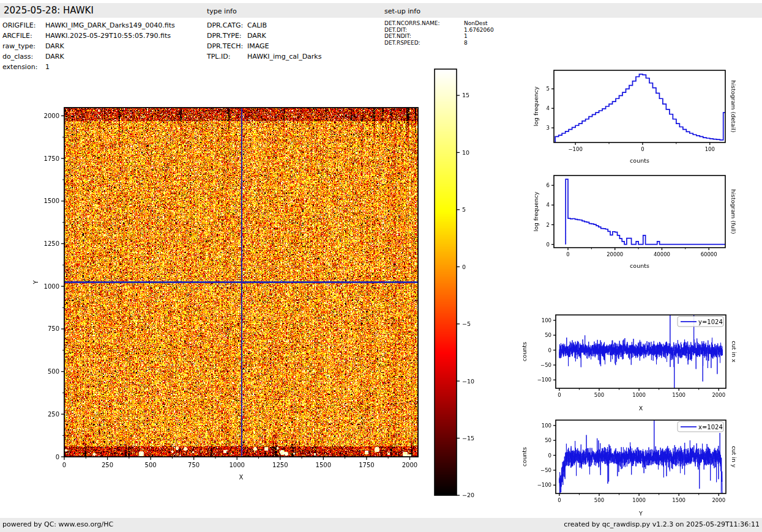 This screenshot has width=762, height=532. What do you see at coordinates (468, 382) in the screenshot?
I see `svg-text: −10` at bounding box center [468, 382].